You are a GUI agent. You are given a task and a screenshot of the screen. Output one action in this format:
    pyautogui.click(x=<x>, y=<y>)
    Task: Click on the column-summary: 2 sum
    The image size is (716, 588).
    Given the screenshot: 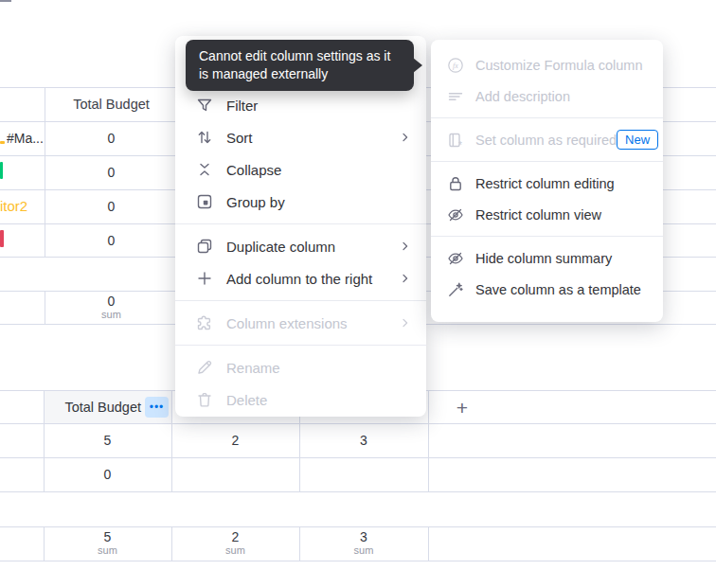 What is the action you would take?
    pyautogui.click(x=235, y=543)
    